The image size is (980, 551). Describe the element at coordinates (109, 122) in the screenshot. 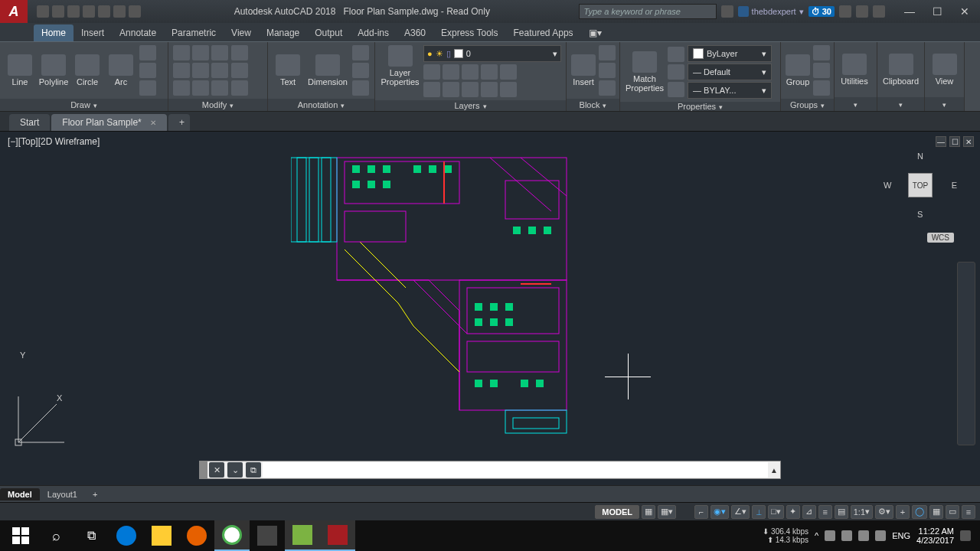

I see `filetab-current: Floor Plan Sample* ✕` at that location.